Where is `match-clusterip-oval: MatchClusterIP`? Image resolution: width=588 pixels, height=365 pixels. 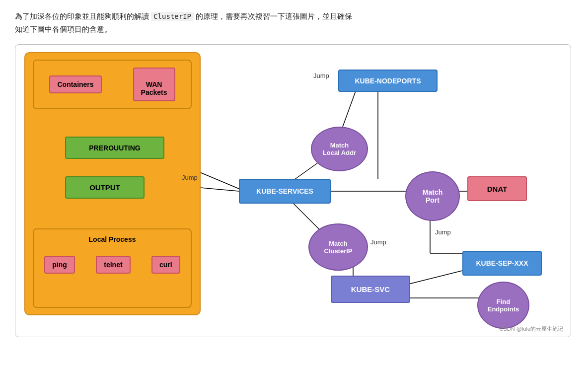
match-clusterip-oval: MatchClusterIP is located at coordinates (338, 247).